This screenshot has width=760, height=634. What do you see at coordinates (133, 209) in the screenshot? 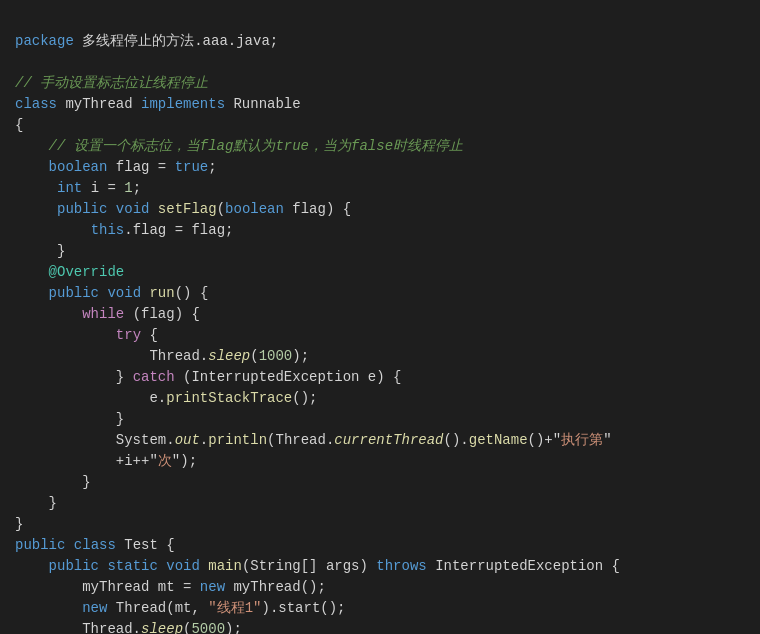
I see `keyword-void-1: void` at bounding box center [133, 209].